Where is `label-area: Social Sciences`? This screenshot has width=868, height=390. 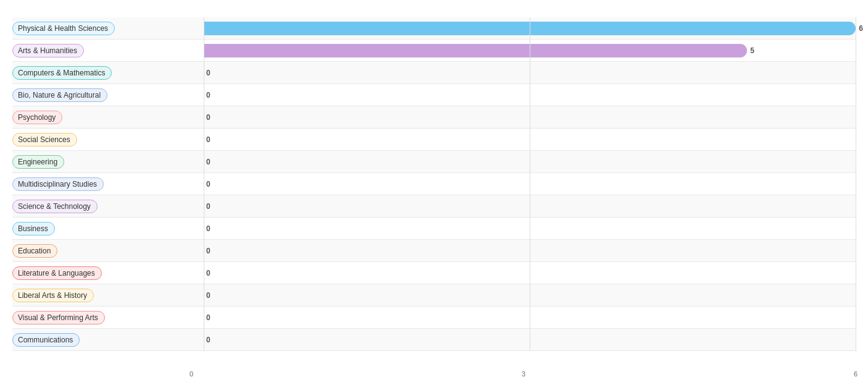
label-area: Social Sciences is located at coordinates (108, 140).